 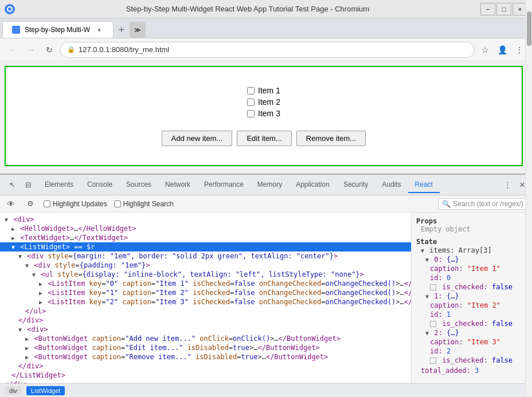 What do you see at coordinates (472, 278) in the screenshot?
I see `state-item-0-id: id: 0` at bounding box center [472, 278].